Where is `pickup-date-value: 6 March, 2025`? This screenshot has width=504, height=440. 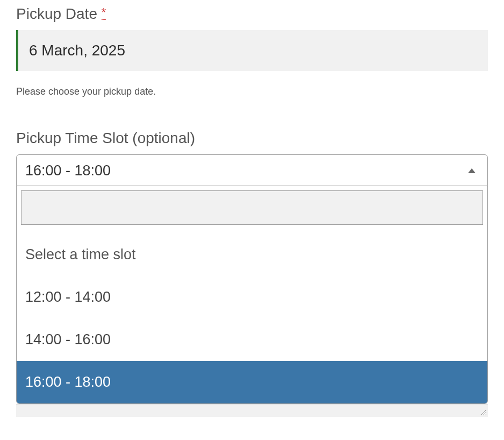 pickup-date-value: 6 March, 2025 is located at coordinates (77, 51).